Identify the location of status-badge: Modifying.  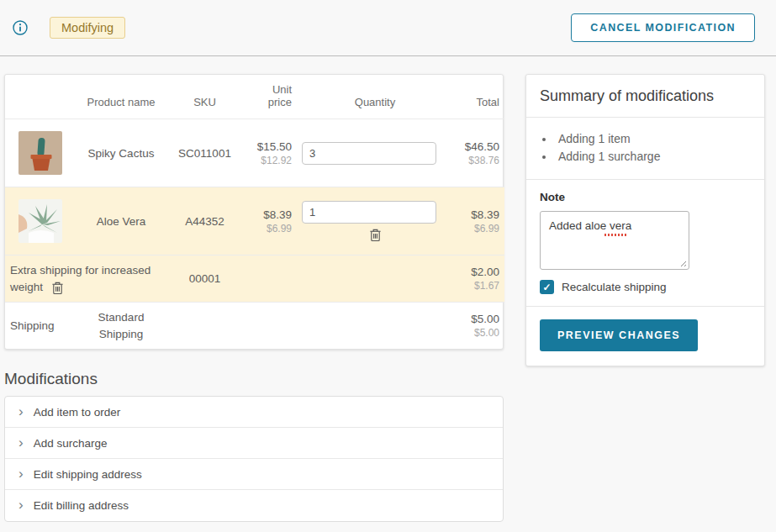
(87, 28).